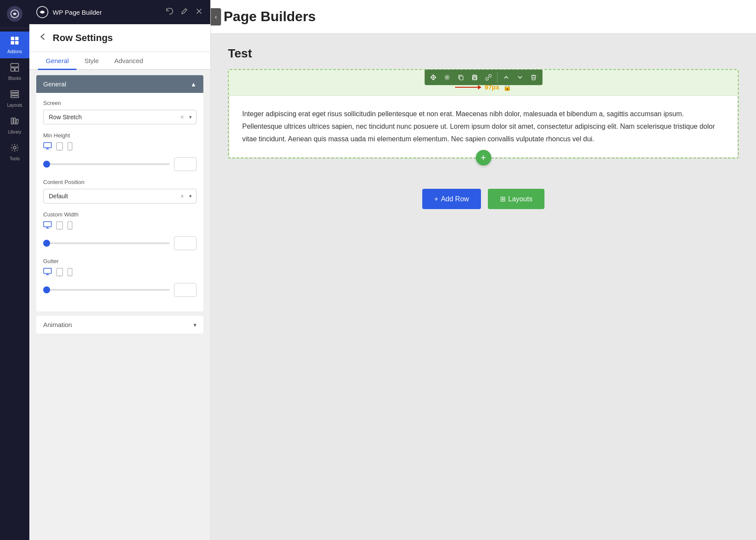 The height and width of the screenshot is (540, 756). I want to click on addons-label: Addons, so click(15, 52).